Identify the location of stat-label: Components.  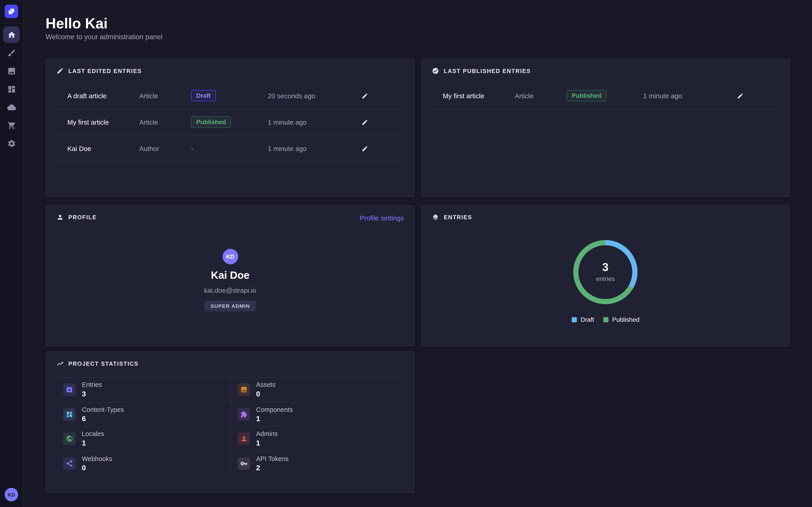
(274, 410).